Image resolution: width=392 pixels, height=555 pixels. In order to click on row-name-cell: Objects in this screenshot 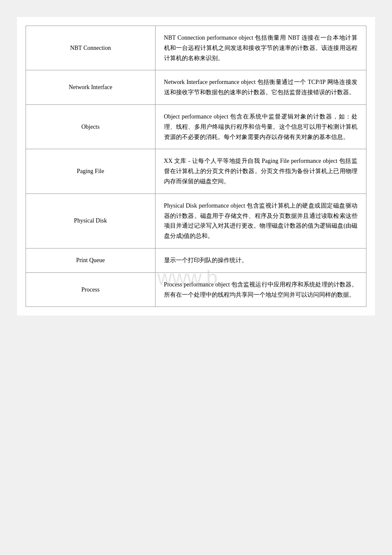, I will do `click(91, 127)`.